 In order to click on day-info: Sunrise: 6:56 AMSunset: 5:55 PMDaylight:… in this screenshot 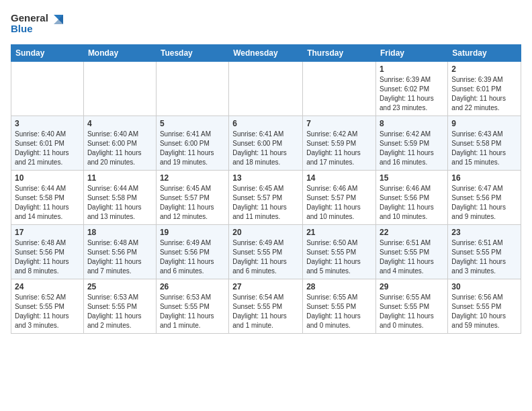, I will do `click(484, 312)`.